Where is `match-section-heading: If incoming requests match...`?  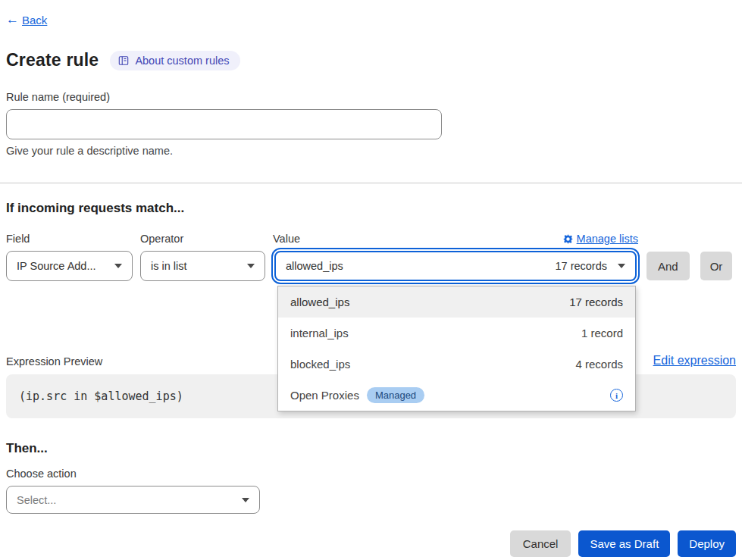 match-section-heading: If incoming requests match... is located at coordinates (371, 208).